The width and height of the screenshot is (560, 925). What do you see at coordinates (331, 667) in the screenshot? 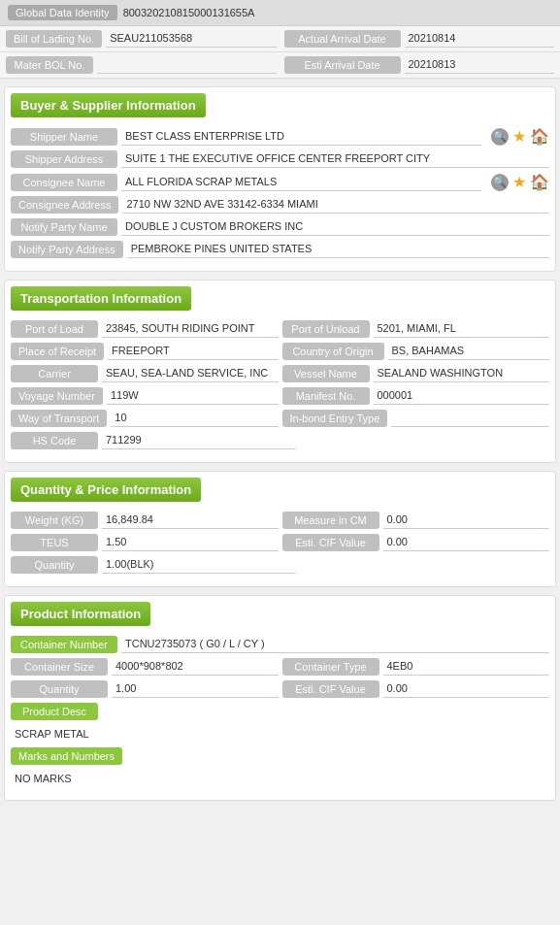
I see `container-type-label: Container Type` at bounding box center [331, 667].